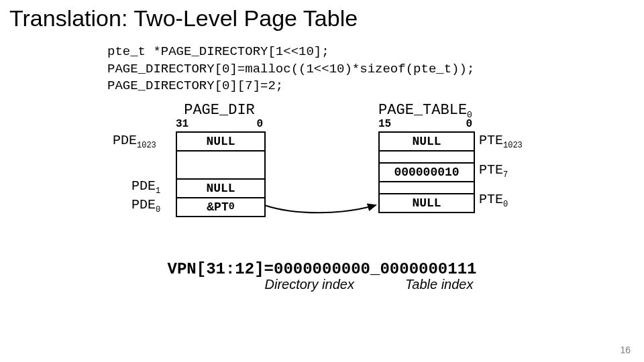 Image resolution: width=644 pixels, height=362 pixels. What do you see at coordinates (182, 124) in the screenshot?
I see `dir-bit-hi: 31` at bounding box center [182, 124].